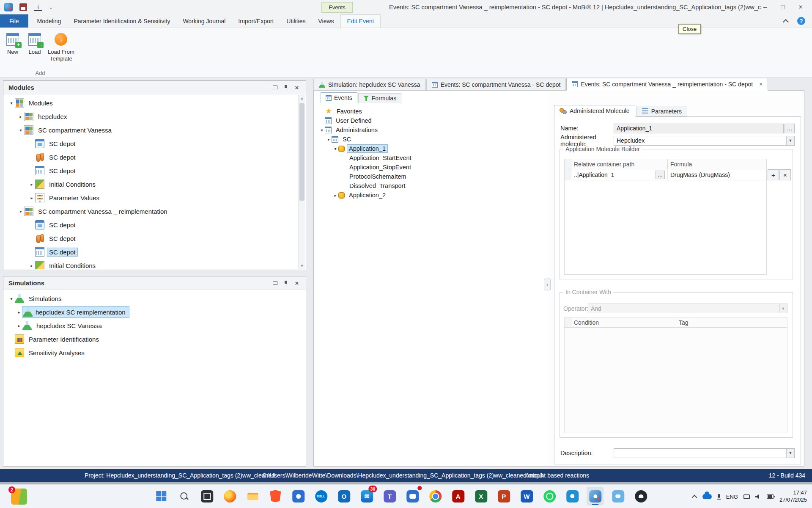 This screenshot has width=812, height=508. I want to click on view-tab-formulas: Formulas, so click(380, 98).